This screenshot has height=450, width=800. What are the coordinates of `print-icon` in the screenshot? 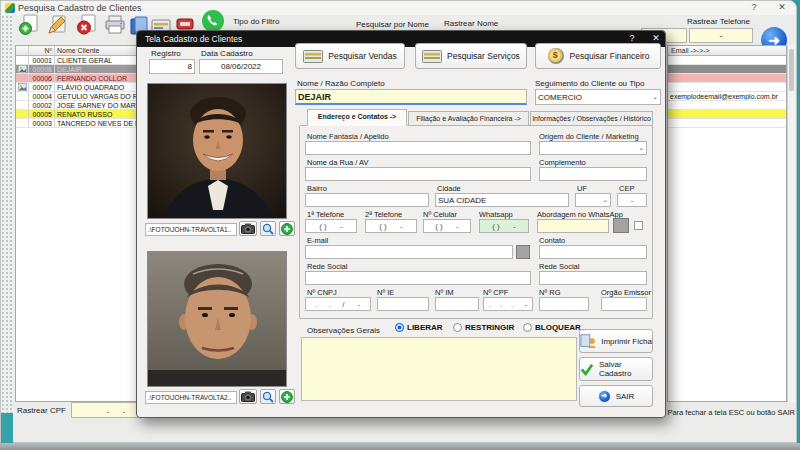 It's located at (115, 25).